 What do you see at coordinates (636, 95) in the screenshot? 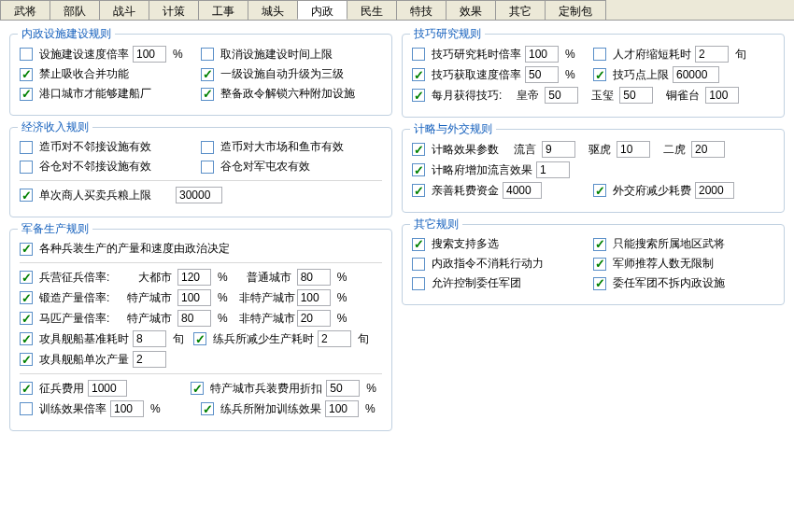
I see `inp-seal` at bounding box center [636, 95].